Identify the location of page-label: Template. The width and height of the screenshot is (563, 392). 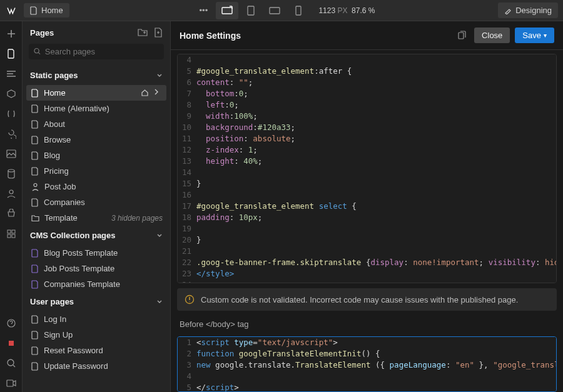
(61, 218).